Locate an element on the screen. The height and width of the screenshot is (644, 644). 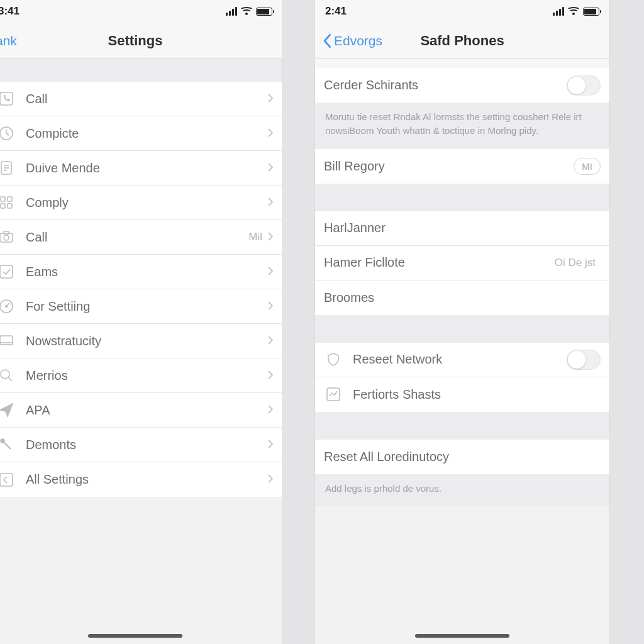
grid-icon is located at coordinates (8, 203).